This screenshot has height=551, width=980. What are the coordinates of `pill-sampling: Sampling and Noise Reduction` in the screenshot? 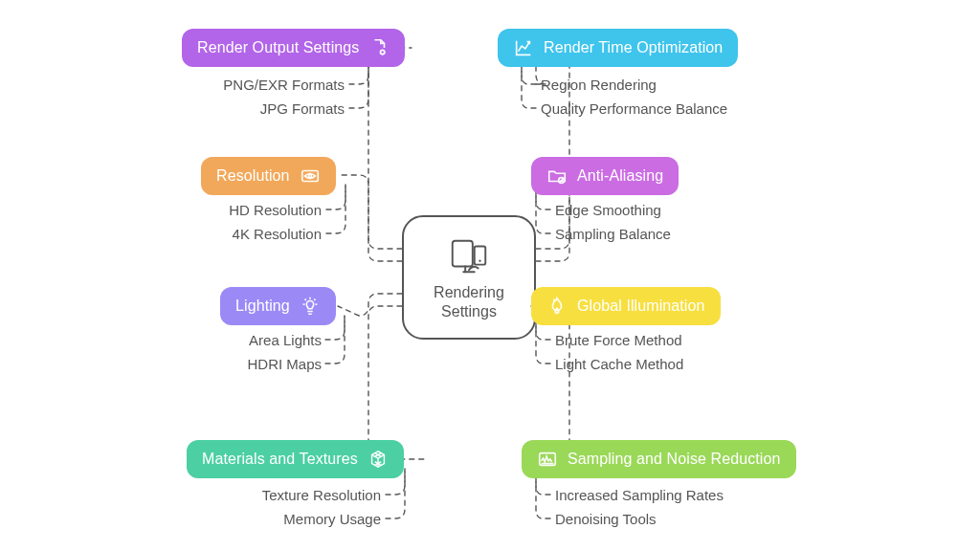 It's located at (658, 459).